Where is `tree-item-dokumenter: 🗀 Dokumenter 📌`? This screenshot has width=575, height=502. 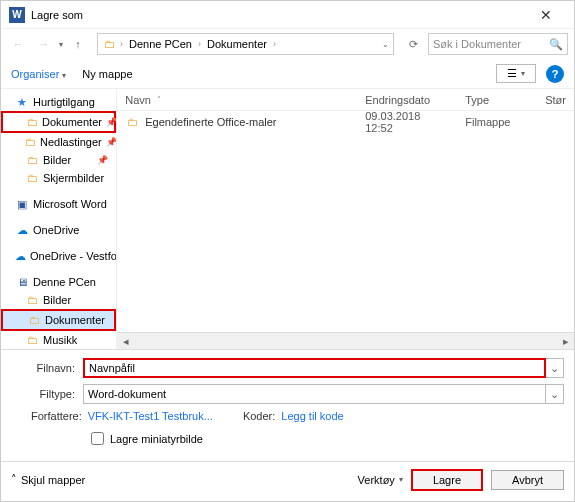 tree-item-dokumenter: 🗀 Dokumenter 📌 is located at coordinates (58, 122).